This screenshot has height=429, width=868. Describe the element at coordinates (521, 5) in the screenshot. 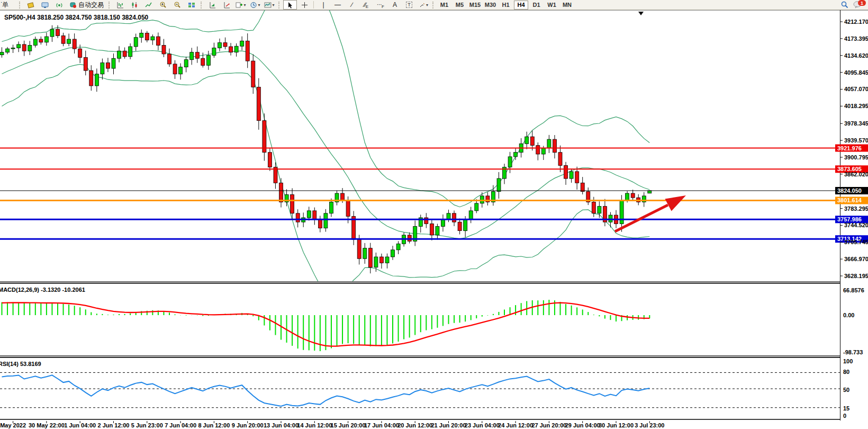

I see `timeframe-H4: H4` at that location.